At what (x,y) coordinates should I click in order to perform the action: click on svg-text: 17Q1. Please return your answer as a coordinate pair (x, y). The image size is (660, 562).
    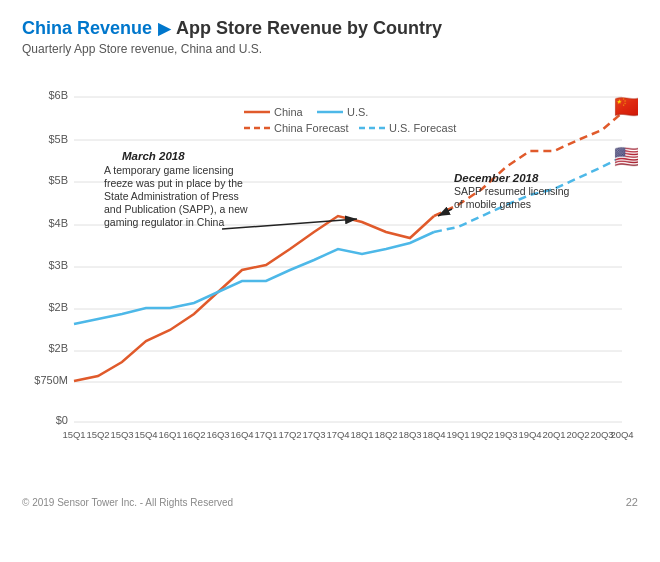
    Looking at the image, I should click on (266, 434).